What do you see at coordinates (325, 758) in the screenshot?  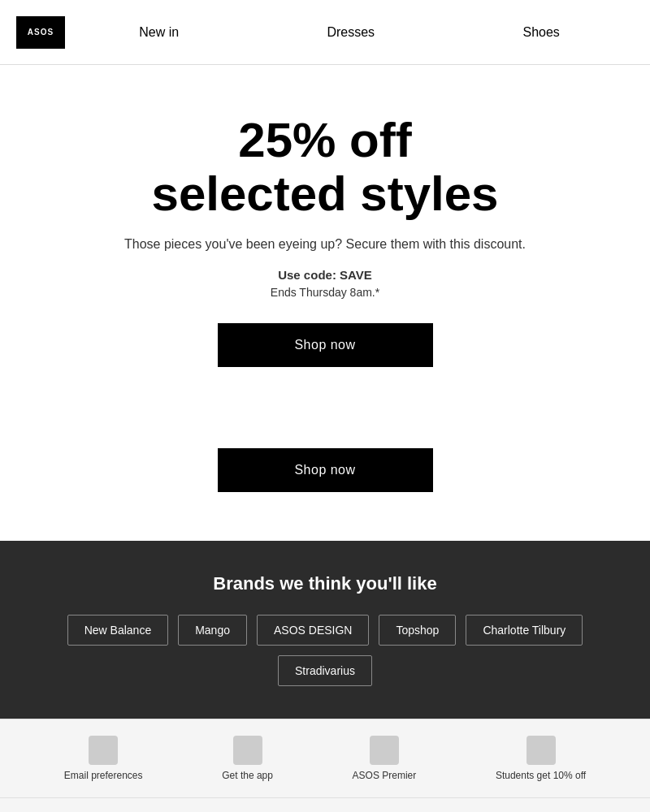 I see `footer-icons-section: Email preferences Get the app ASOS Premi…` at bounding box center [325, 758].